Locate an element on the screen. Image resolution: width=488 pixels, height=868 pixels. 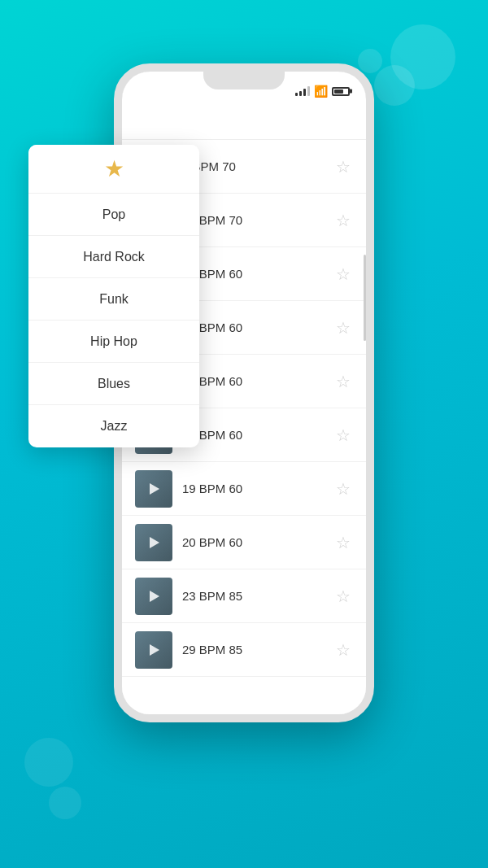
dropdown-genre-item: Blues is located at coordinates (114, 384).